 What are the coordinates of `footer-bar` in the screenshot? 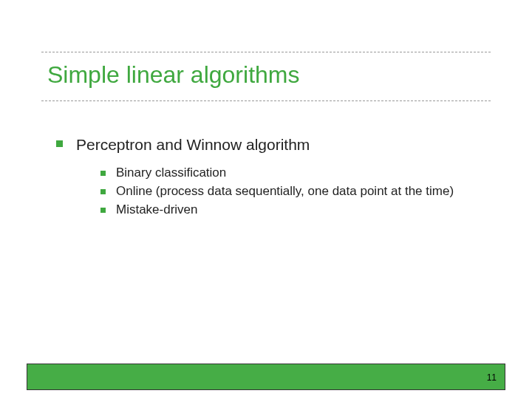 It's located at (266, 377).